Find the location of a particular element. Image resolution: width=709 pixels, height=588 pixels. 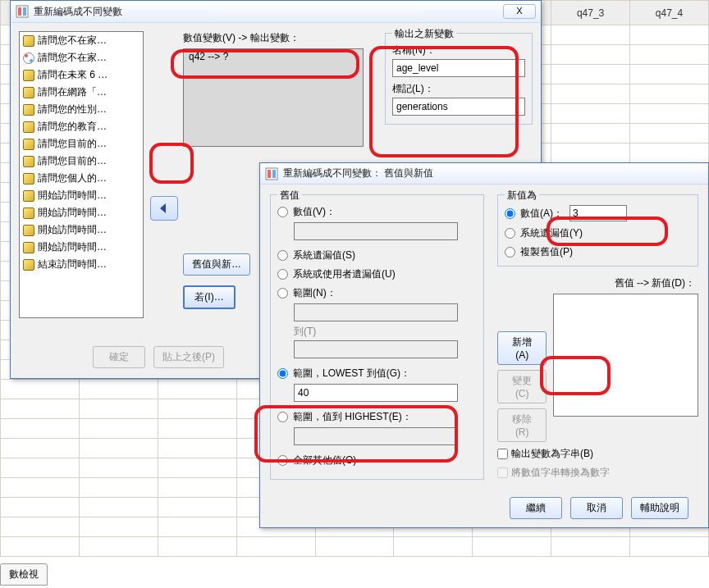

output-string-checkbox: 輸出變數為字串(B) is located at coordinates (597, 454).